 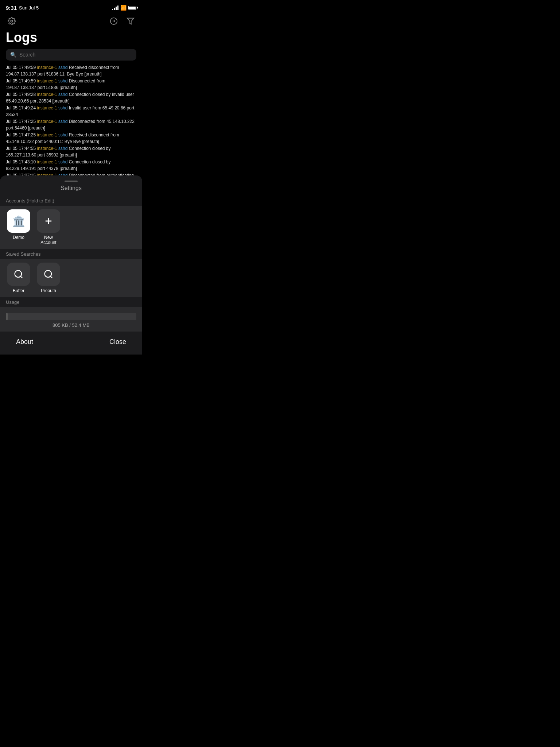 What do you see at coordinates (71, 320) in the screenshot?
I see `usage-section: 805 KB / 52.4 MB` at bounding box center [71, 320].